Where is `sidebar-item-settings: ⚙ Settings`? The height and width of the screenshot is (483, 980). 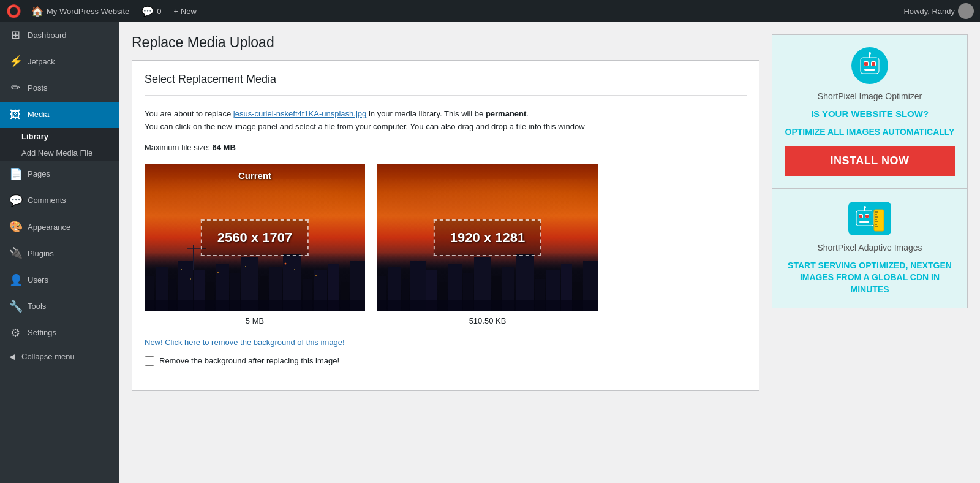
sidebar-item-settings: ⚙ Settings is located at coordinates (60, 333).